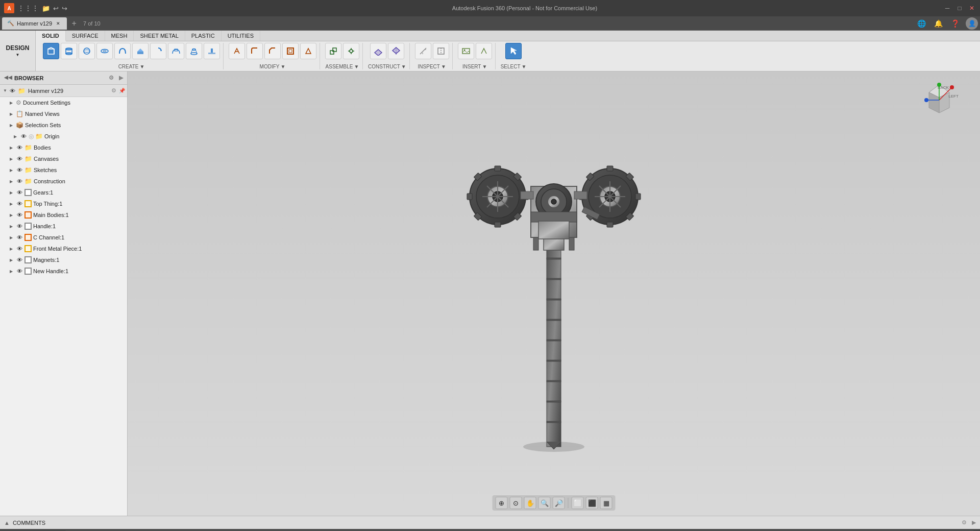  I want to click on browser-item-gears: ▶ 👁 Gears:1, so click(63, 192).